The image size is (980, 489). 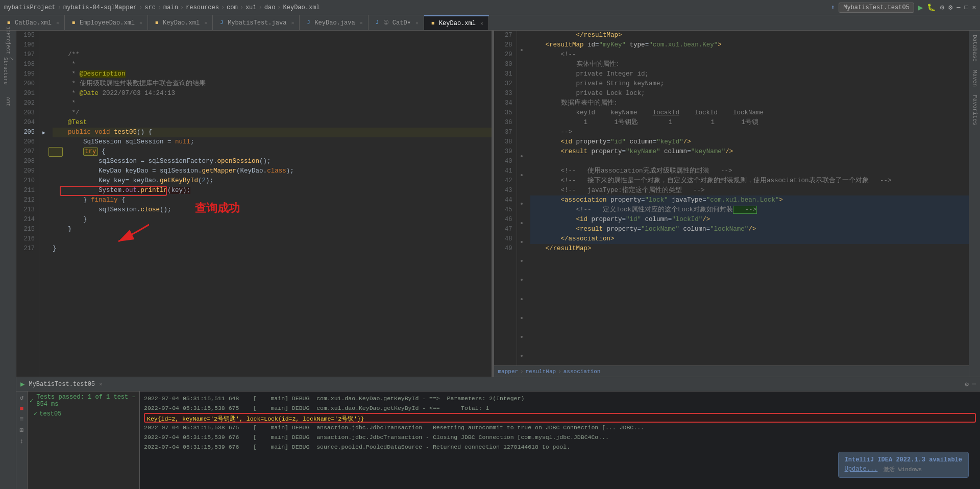 I want to click on breadcrumb: mybatisProject › mybatis-04-sqlMapper › …, so click(x=162, y=8).